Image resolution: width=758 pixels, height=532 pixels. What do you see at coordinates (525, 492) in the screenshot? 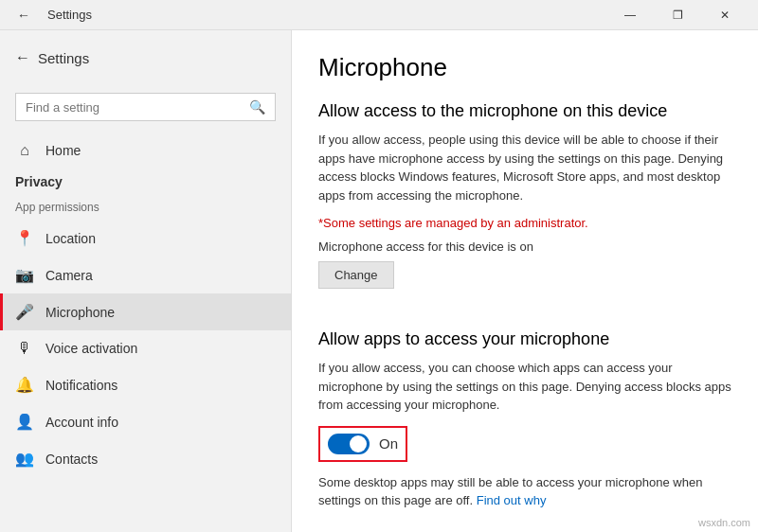
I see `footer-text: Some desktop apps may still be able to a…` at bounding box center [525, 492].